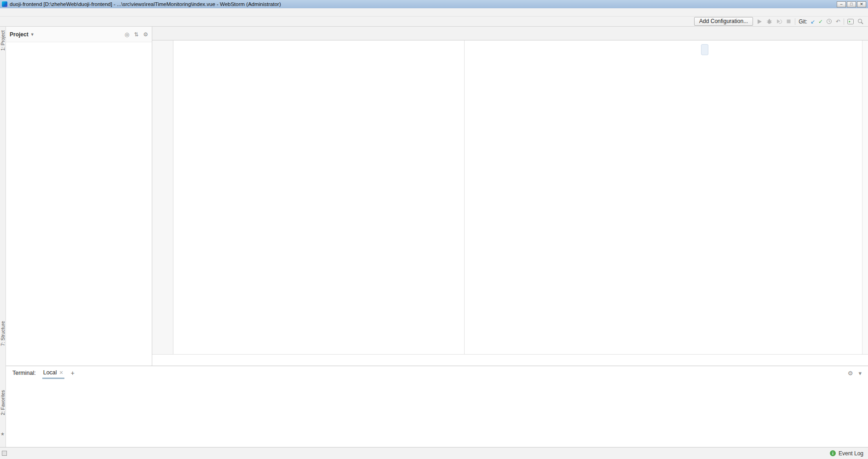 This screenshot has height=459, width=868. I want to click on browser-icons-bar, so click(705, 50).